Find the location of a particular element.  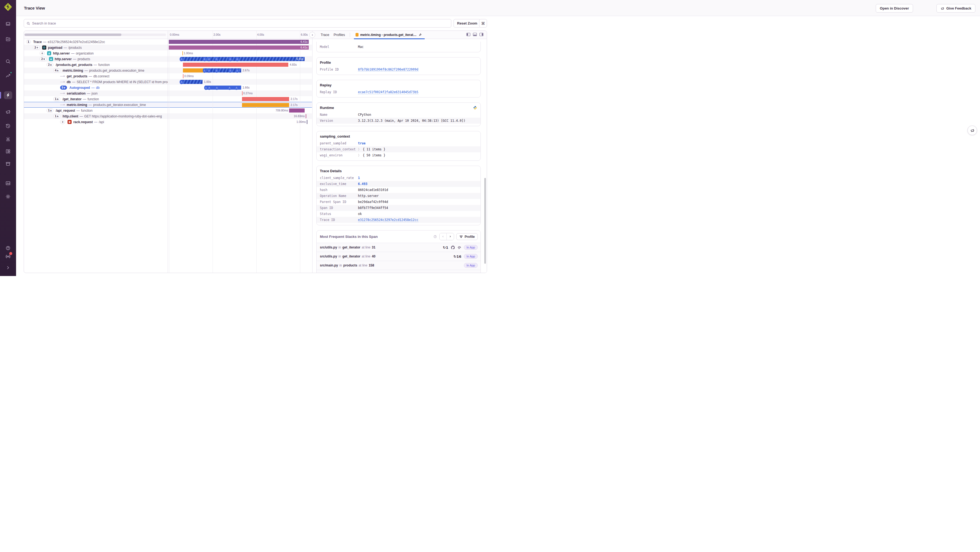

layout-grid-icon is located at coordinates (8, 152).